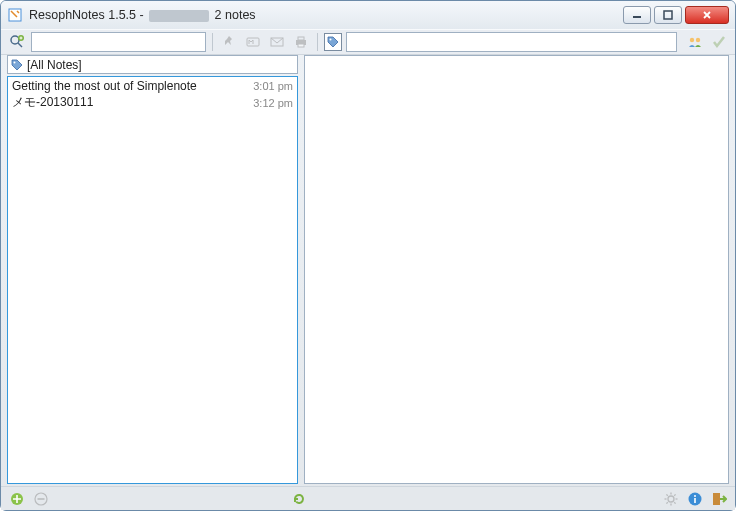 The width and height of the screenshot is (736, 511). Describe the element at coordinates (17, 65) in the screenshot. I see `tag-filter-icon` at that location.